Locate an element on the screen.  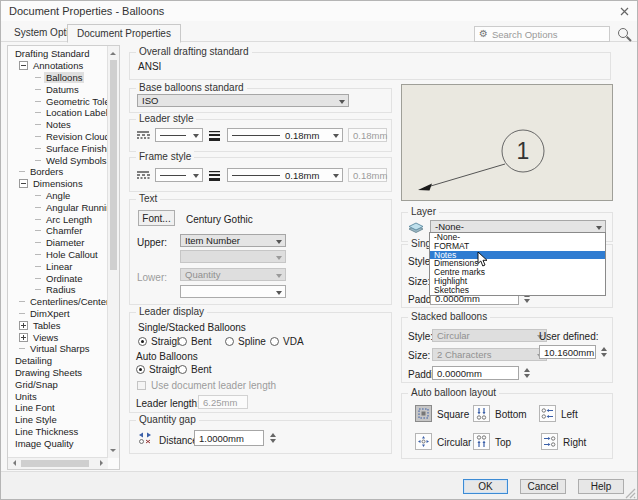
layer-option-dimensions: Dimensions is located at coordinates (518, 264).